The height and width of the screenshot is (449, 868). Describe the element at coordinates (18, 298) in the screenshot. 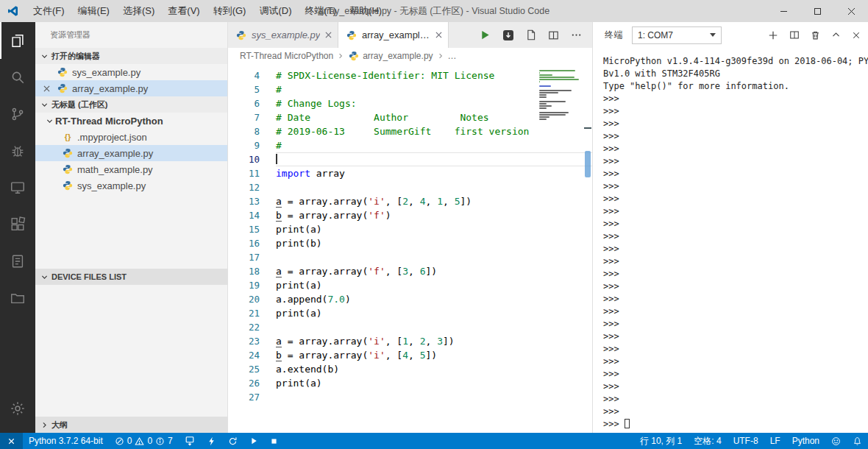

I see `activity-project-folders` at that location.